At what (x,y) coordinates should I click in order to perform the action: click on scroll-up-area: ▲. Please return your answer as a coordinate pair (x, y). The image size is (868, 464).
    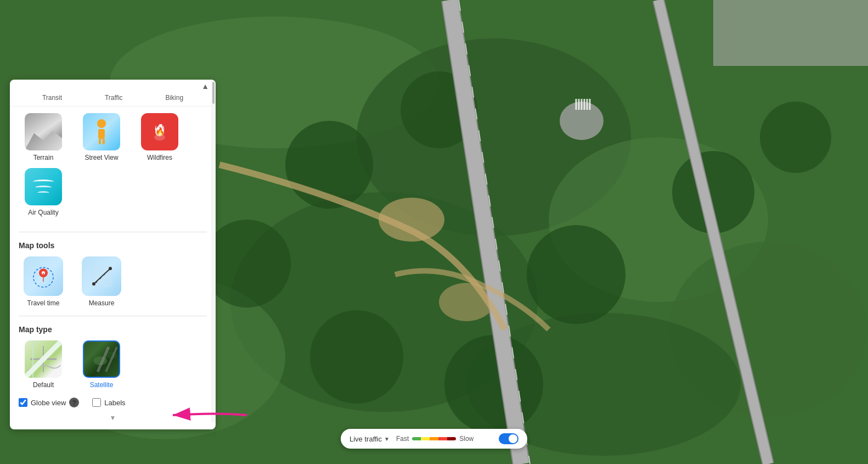
    Looking at the image, I should click on (113, 85).